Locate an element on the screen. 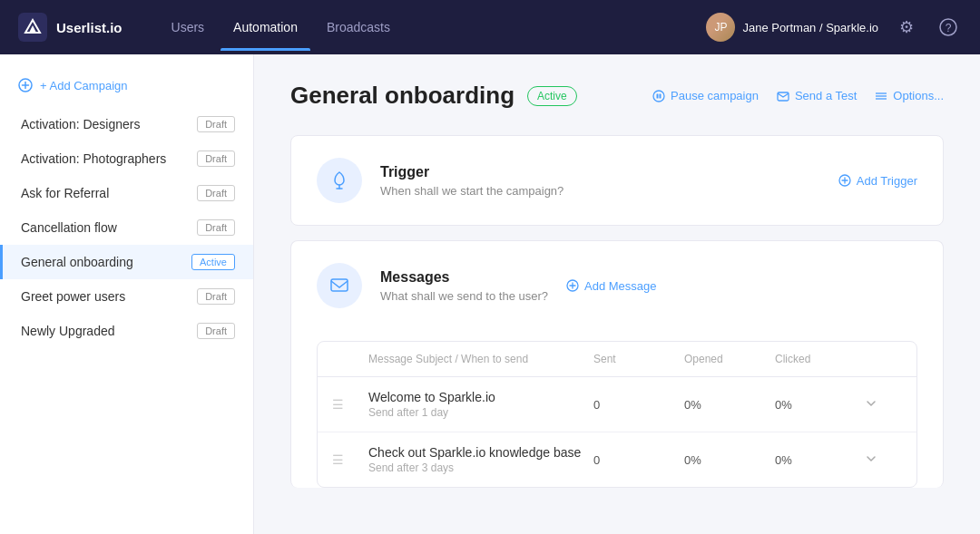  user-menu: JP Jane Portman / Sparkle.io is located at coordinates (792, 27).